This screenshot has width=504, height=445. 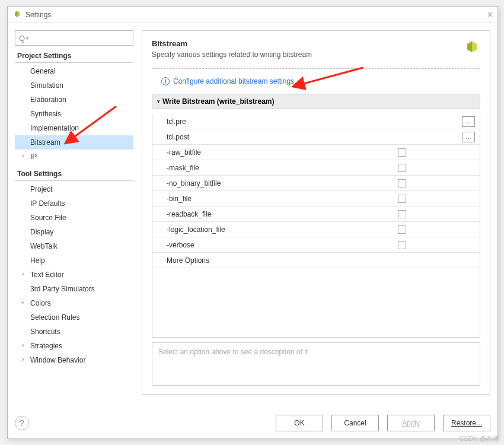 I want to click on sidebar-item-bitstream: Bitstream, so click(x=74, y=142).